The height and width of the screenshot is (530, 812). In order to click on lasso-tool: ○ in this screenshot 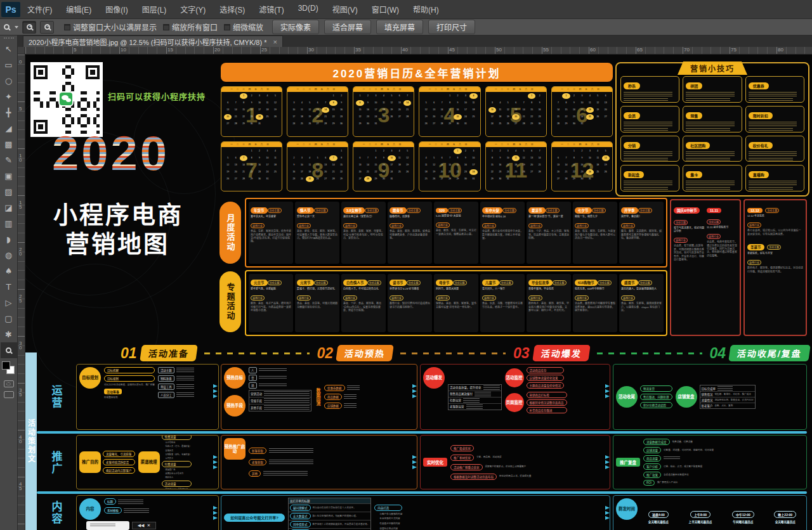, I will do `click(9, 81)`.